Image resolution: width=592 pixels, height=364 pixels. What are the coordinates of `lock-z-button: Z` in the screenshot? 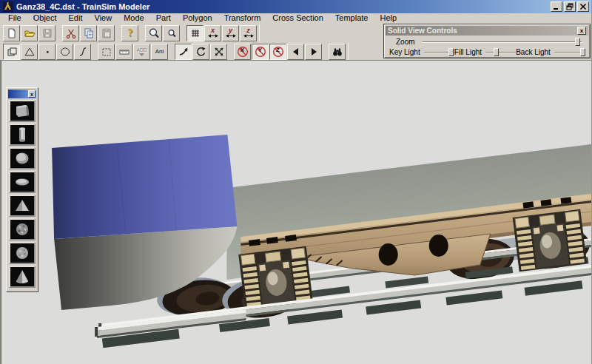 It's located at (278, 52).